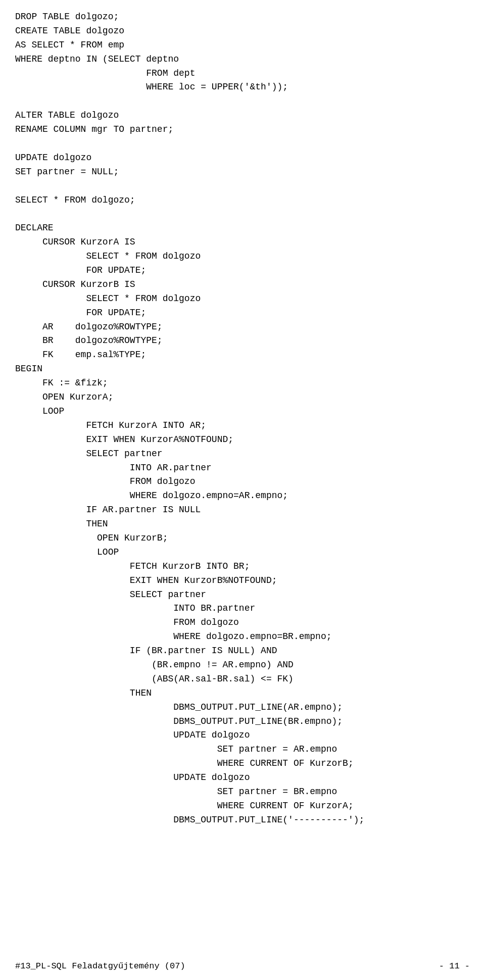  I want to click on footer-right: - 11 -, so click(455, 966).